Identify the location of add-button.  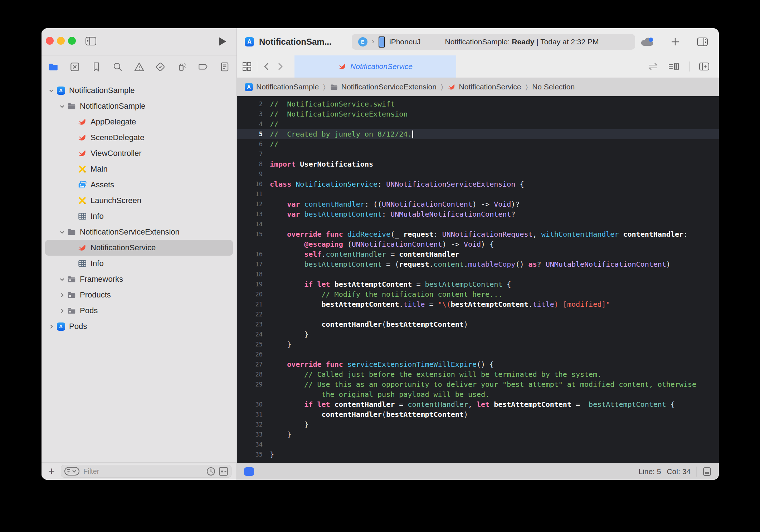
(675, 42).